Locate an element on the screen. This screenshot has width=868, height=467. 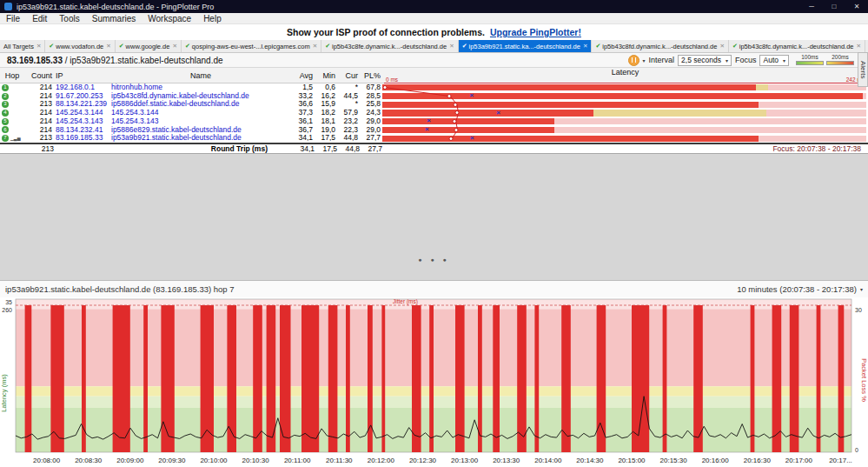
col-avg: Avg is located at coordinates (303, 76).